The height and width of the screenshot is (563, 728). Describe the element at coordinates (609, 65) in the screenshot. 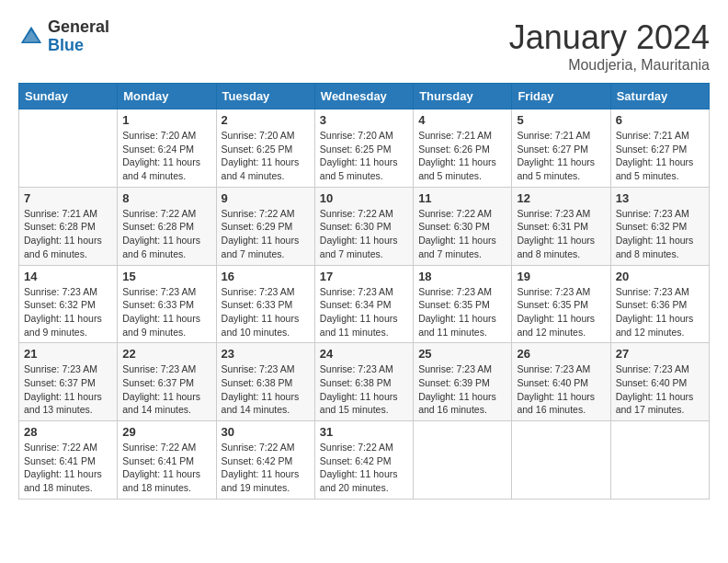

I see `location: Moudjeria, Mauritania` at that location.